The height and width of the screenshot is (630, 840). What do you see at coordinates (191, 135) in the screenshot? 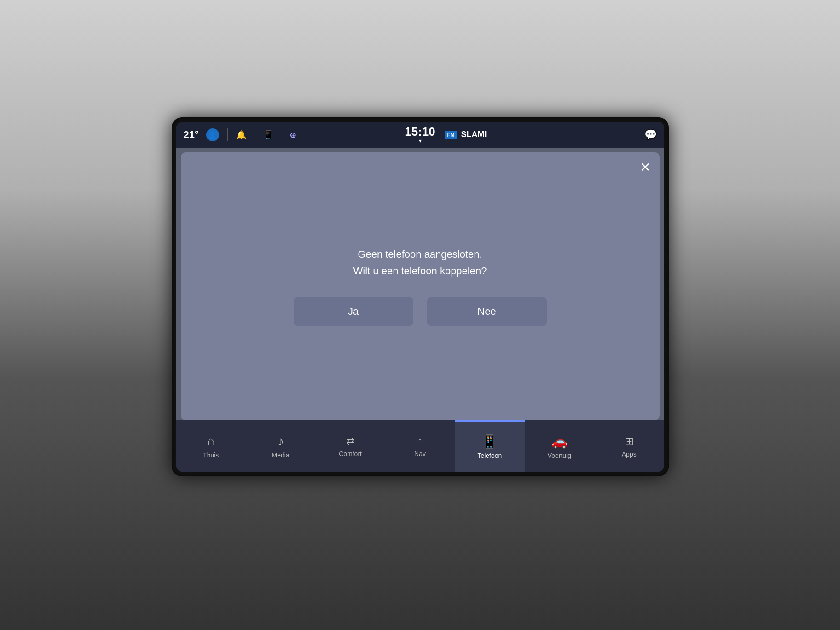
I see `temperature-display: 21°` at bounding box center [191, 135].